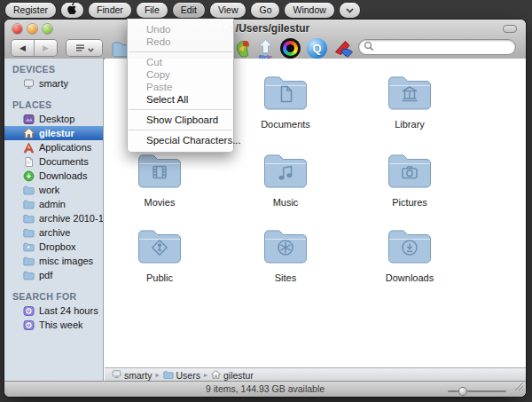  I want to click on menubar-item-register: Register, so click(30, 11).